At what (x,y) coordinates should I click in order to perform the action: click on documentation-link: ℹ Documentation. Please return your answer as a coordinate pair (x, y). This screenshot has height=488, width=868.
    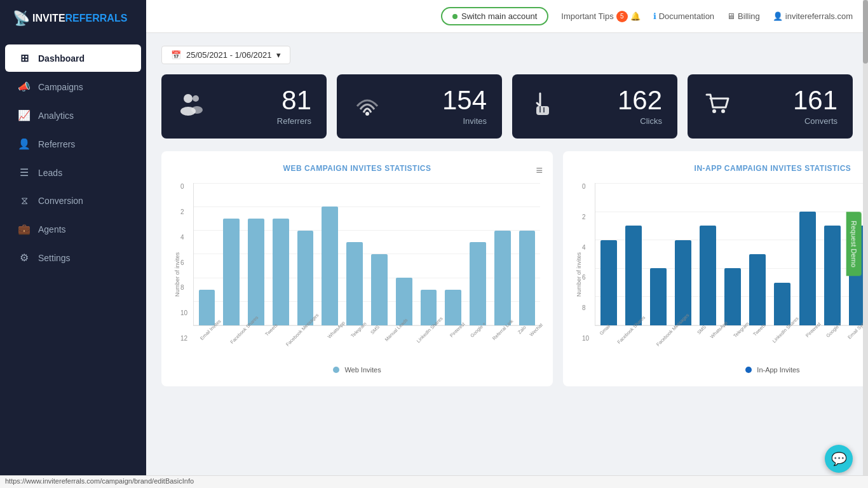
    Looking at the image, I should click on (684, 17).